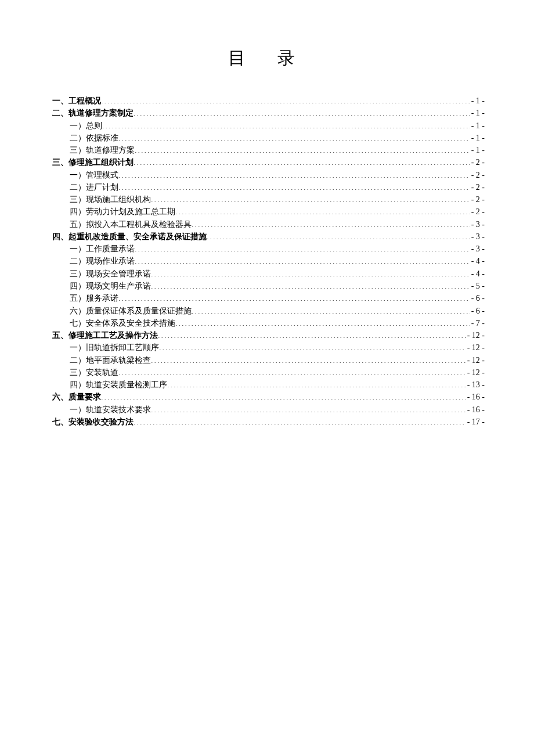 The image size is (534, 756). What do you see at coordinates (268, 384) in the screenshot?
I see `toc-entry: 四）轨道安装质量检测工序- 13 -` at bounding box center [268, 384].